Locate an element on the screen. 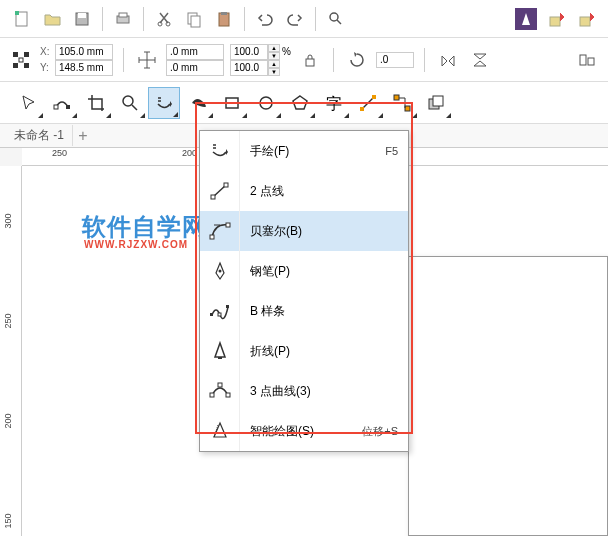 This screenshot has width=608, height=536. connector-tool is located at coordinates (402, 103).